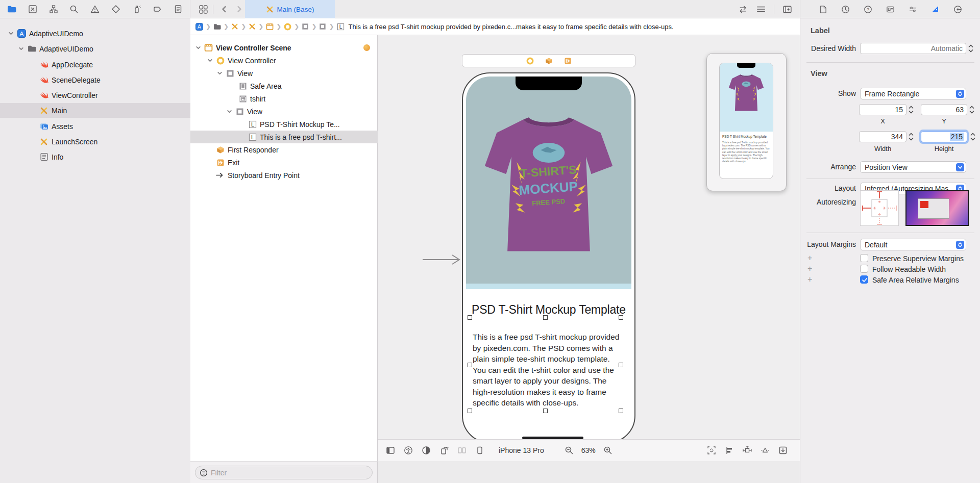  Describe the element at coordinates (864, 269) in the screenshot. I see `follow-readable-width-checkbox` at that location.